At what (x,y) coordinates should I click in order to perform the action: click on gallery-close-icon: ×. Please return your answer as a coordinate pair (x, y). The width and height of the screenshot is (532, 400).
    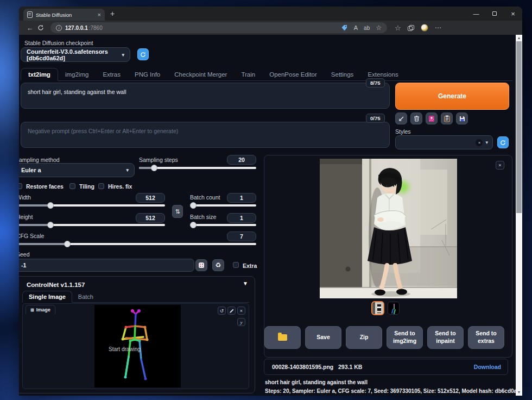
    Looking at the image, I should click on (500, 165).